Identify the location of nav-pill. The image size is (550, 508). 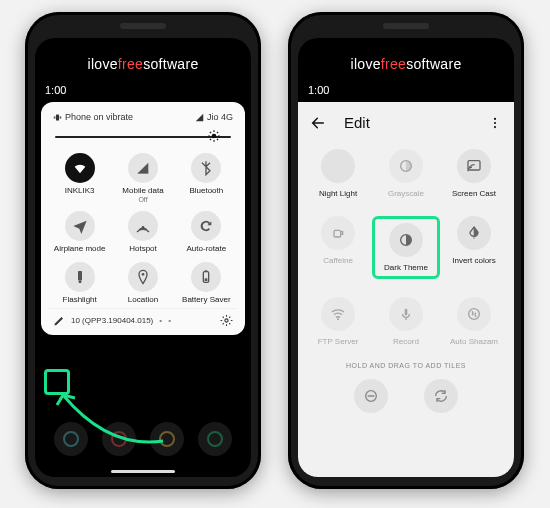
(143, 472).